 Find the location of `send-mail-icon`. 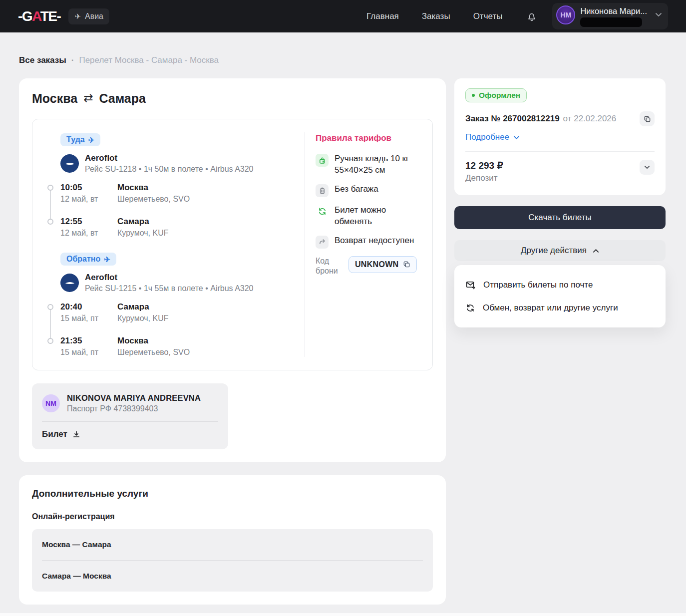

send-mail-icon is located at coordinates (470, 285).